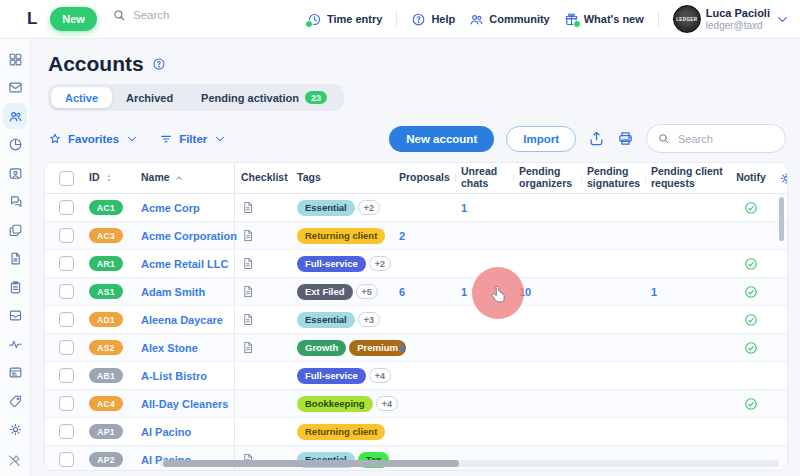  What do you see at coordinates (541, 139) in the screenshot?
I see `import-button: Import` at bounding box center [541, 139].